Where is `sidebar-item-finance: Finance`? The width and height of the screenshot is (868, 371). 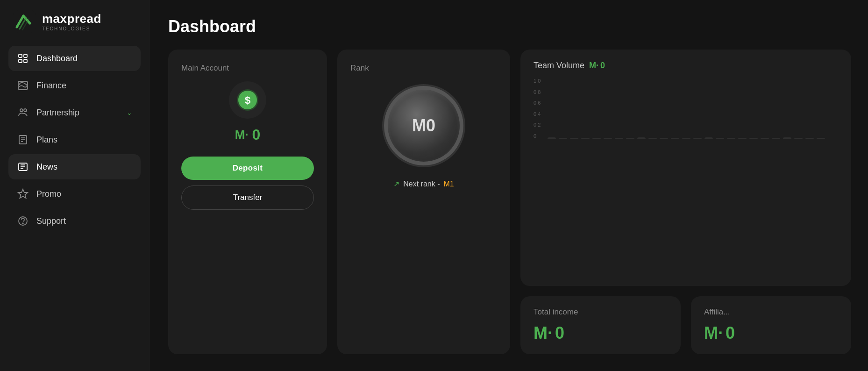 sidebar-item-finance: Finance is located at coordinates (75, 86).